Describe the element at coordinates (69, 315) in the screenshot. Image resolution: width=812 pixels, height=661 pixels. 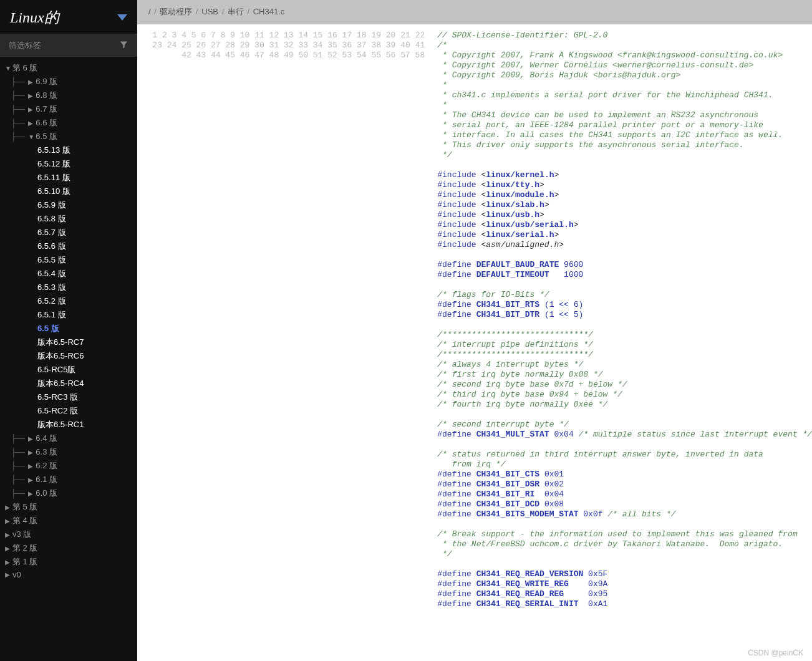
I see `tree-node: 6.5.1 版` at that location.